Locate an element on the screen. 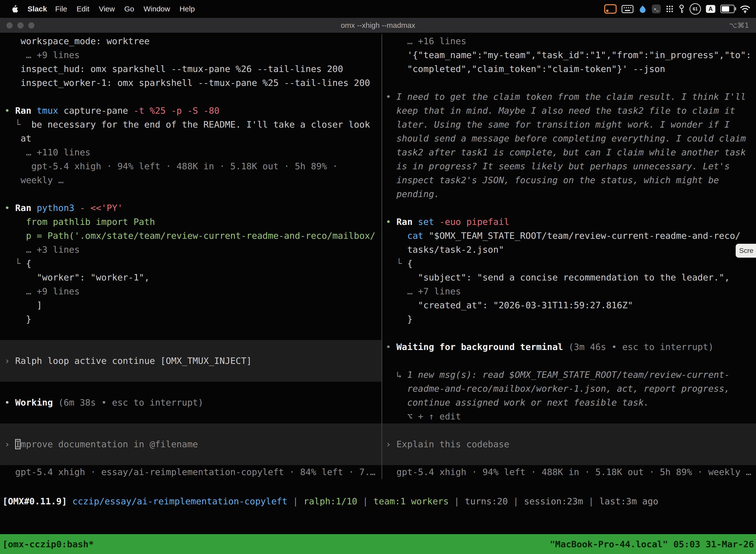 Image resolution: width=756 pixels, height=554 pixels. wifi-icon is located at coordinates (745, 9).